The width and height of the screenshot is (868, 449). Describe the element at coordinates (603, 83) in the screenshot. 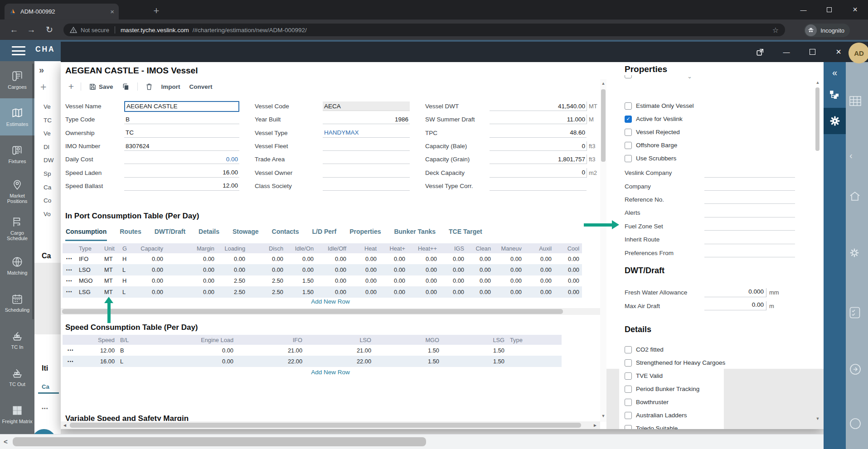

I see `scroll-up-icon: ▲` at that location.